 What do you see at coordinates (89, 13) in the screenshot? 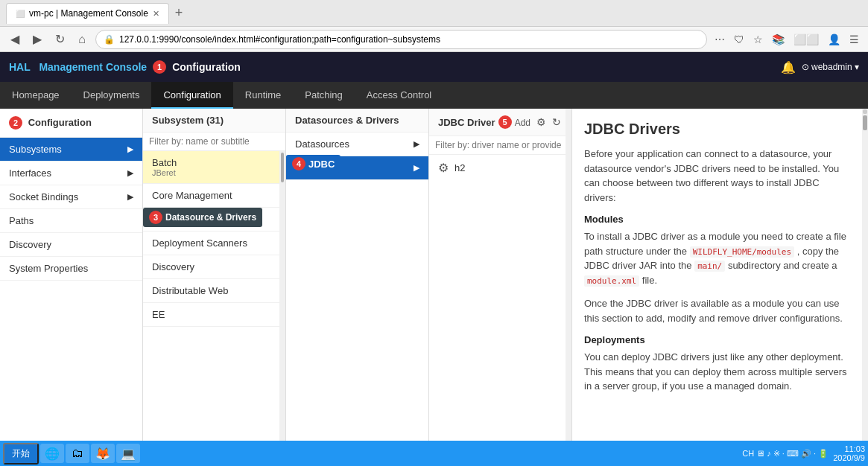
I see `tab-title: vm-pc | Management Console` at bounding box center [89, 13].